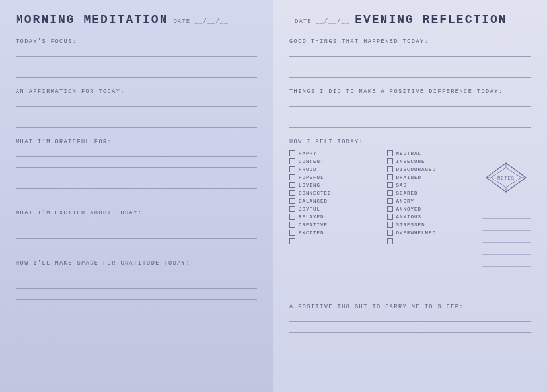  What do you see at coordinates (292, 161) in the screenshot?
I see `checkbox-content` at bounding box center [292, 161].